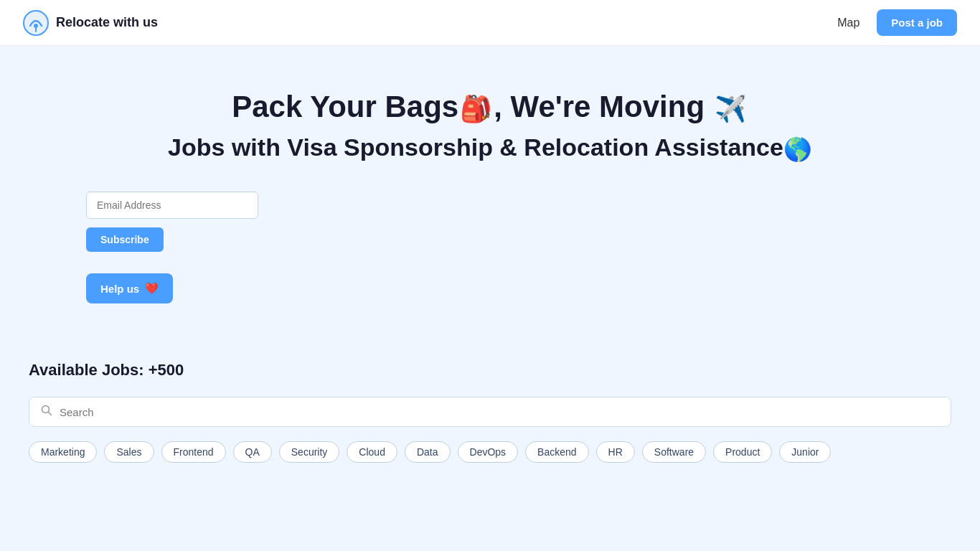 This screenshot has width=980, height=551. I want to click on logo-text: Relocate with us, so click(107, 23).